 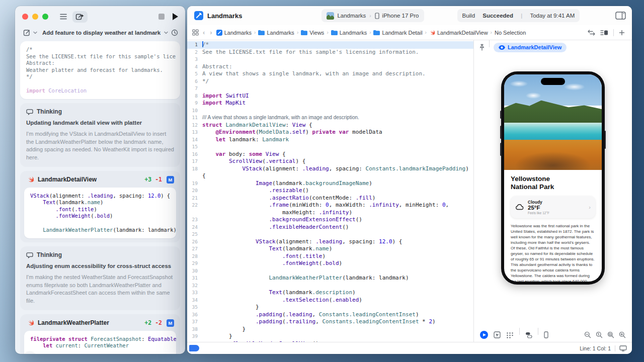 What do you see at coordinates (330, 147) in the screenshot?
I see `editor-line: 15` at bounding box center [330, 147].